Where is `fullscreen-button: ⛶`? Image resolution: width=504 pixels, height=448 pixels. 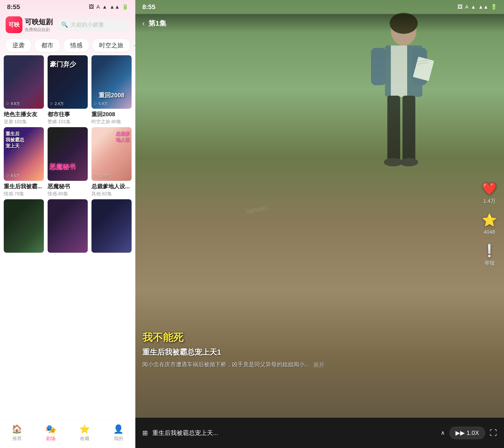 fullscreen-button: ⛶ is located at coordinates (493, 433).